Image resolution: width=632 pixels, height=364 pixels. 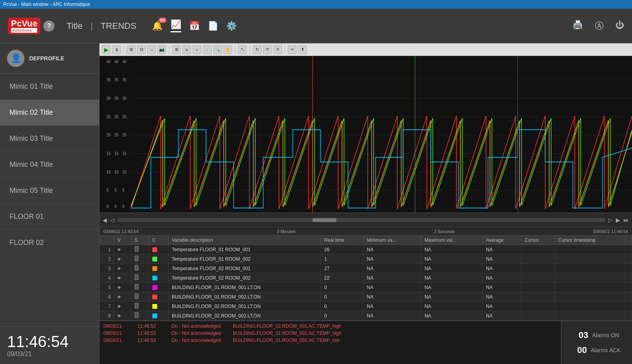 I want to click on nav-right: 🖨️ Ⓐ ⏻, so click(x=598, y=26).